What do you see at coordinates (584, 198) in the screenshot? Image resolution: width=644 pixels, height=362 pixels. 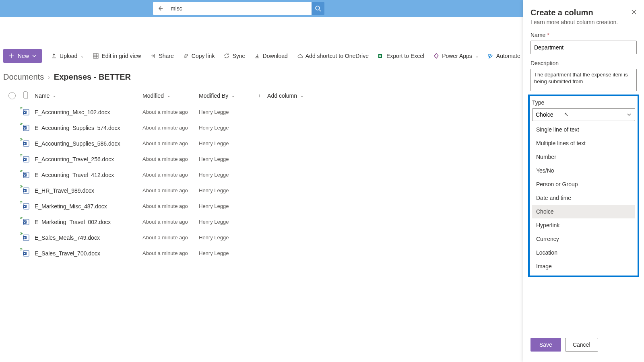 I see `type-dropdown: Single line of textMultiple lines of tex…` at bounding box center [584, 198].